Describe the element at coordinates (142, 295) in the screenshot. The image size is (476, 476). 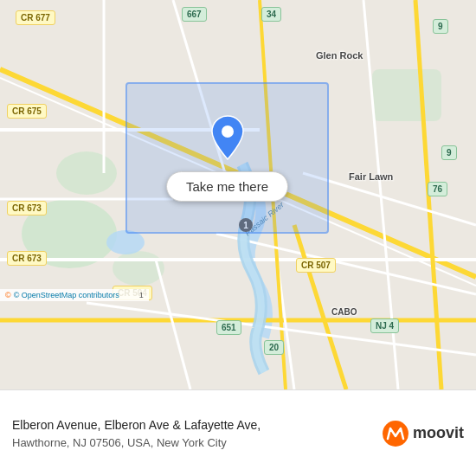
I see `map-tab-indicator: 1` at that location.